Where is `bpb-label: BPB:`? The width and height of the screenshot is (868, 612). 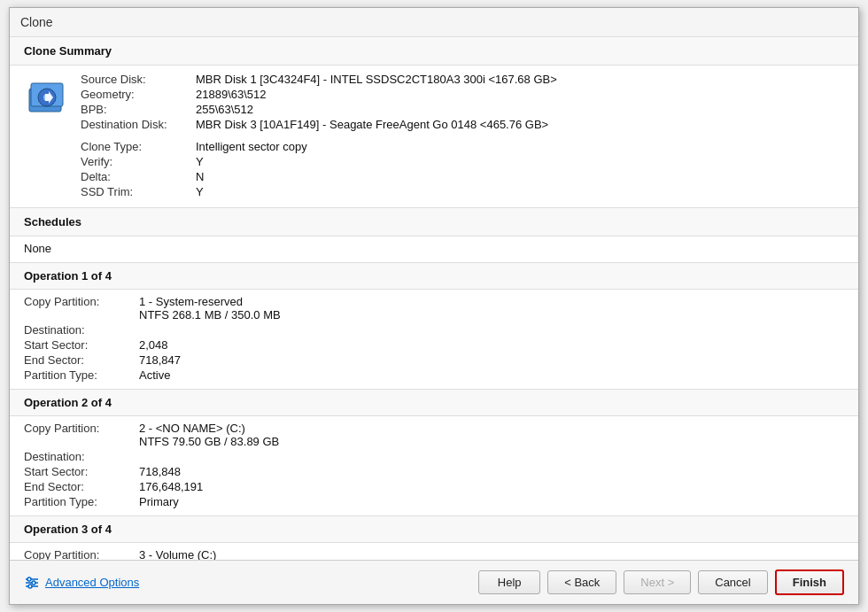 bpb-label: BPB: is located at coordinates (138, 110).